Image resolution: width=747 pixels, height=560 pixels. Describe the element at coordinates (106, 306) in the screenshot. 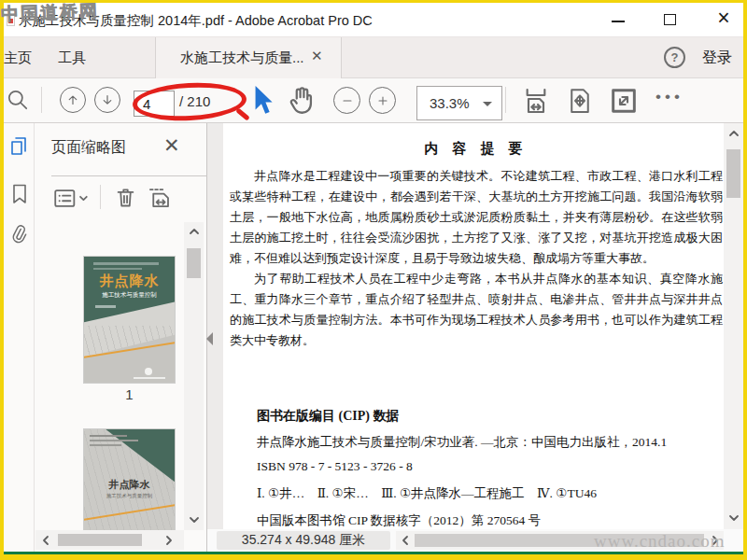

I see `cover-author-line` at that location.